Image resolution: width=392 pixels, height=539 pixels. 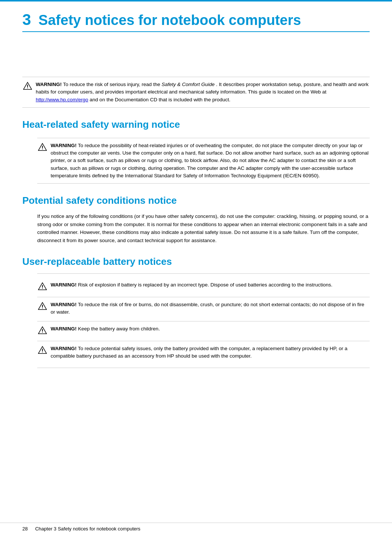 I want to click on heat-warning-text: WARNING! To reduce the possibility of he…, so click(x=210, y=161).